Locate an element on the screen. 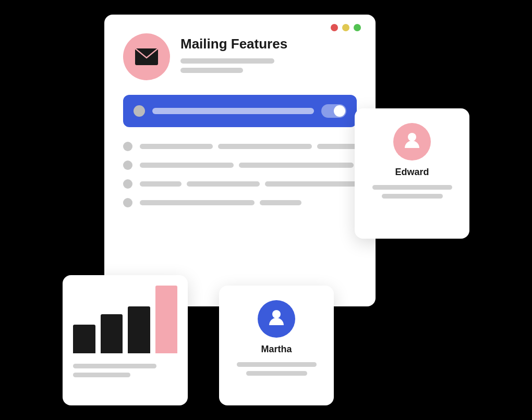 The width and height of the screenshot is (532, 420). martha-info-lines is located at coordinates (276, 369).